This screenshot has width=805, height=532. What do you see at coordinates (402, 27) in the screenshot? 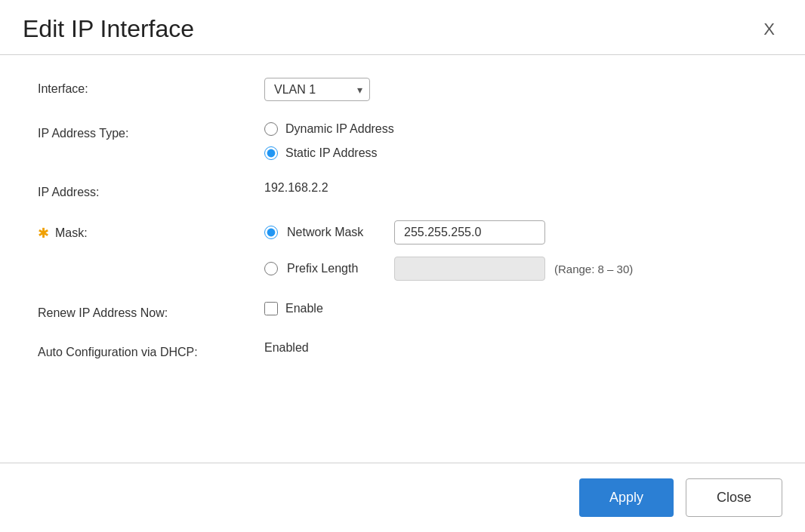
I see `dialog-header: Edit IP Interface X` at bounding box center [402, 27].